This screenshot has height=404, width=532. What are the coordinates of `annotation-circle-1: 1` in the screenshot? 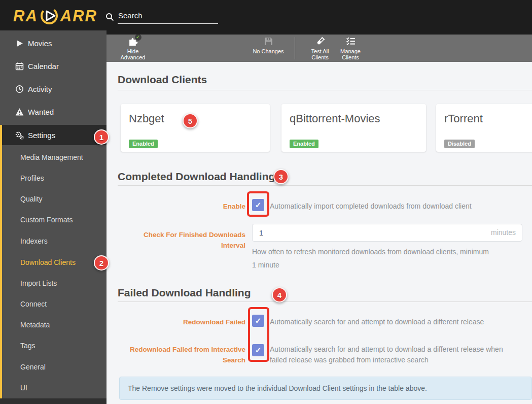 It's located at (101, 137).